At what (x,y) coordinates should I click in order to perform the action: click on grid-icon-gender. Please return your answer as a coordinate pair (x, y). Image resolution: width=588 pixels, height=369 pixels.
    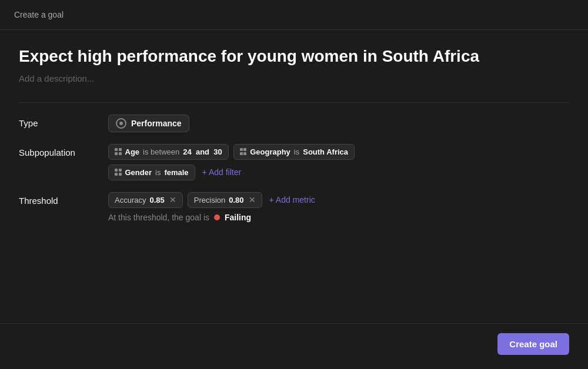
    Looking at the image, I should click on (118, 172).